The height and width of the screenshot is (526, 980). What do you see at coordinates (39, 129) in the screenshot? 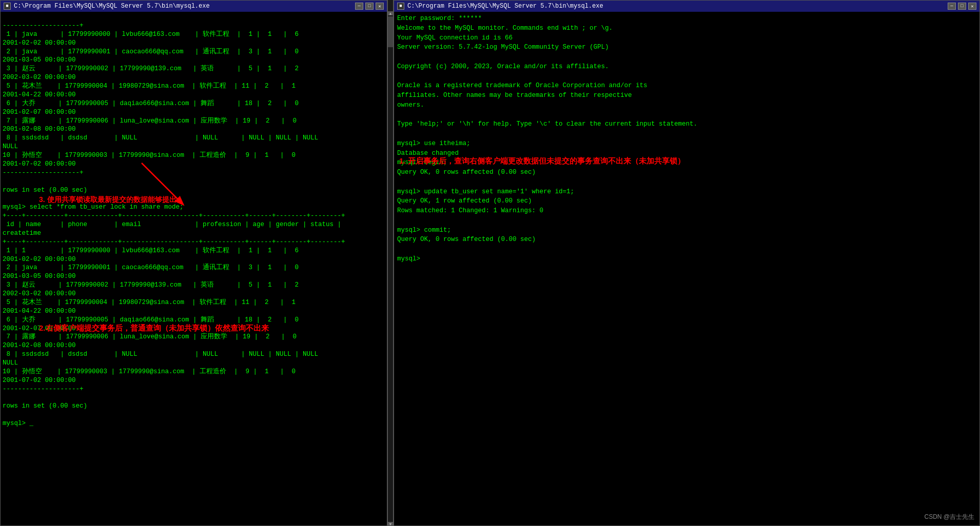
I see `left-line-13: 2001-02-08 00:00:00` at bounding box center [39, 129].